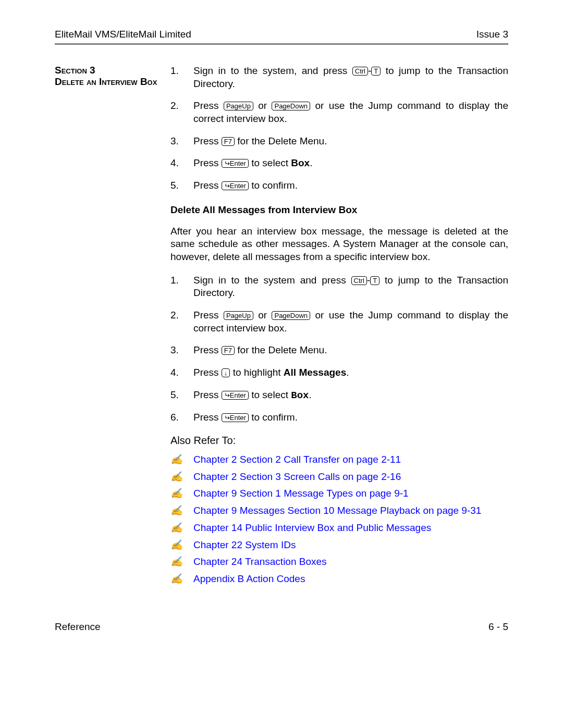  I want to click on reference-item: ✍Chapter 9 Section 1 Message Types on pa…, so click(339, 494).